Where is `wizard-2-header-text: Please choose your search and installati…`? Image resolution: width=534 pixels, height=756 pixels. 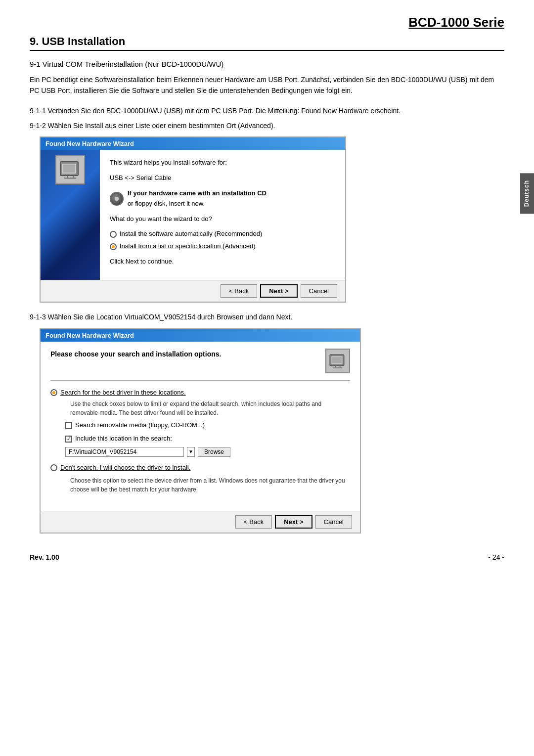 wizard-2-header-text: Please choose your search and installati… is located at coordinates (135, 354).